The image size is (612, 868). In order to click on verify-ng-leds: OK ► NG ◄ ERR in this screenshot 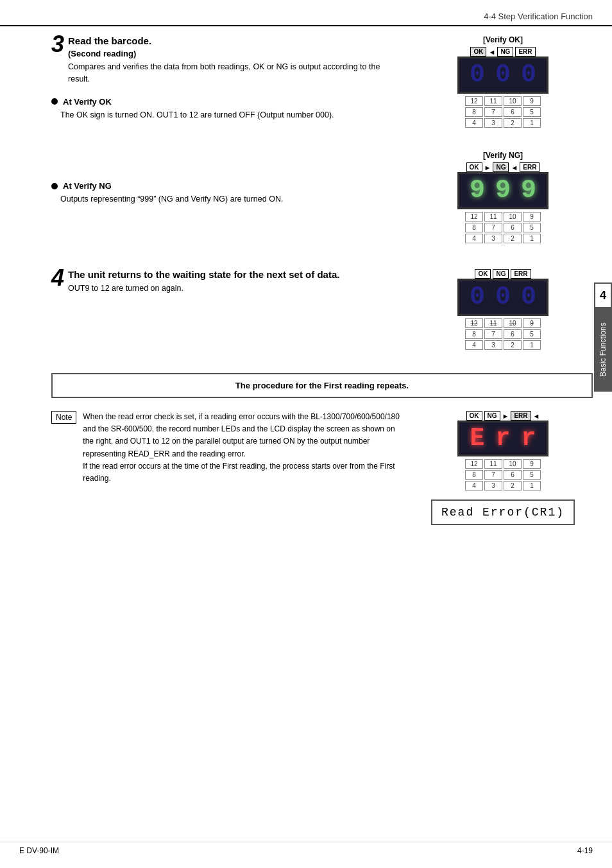, I will do `click(503, 167)`.